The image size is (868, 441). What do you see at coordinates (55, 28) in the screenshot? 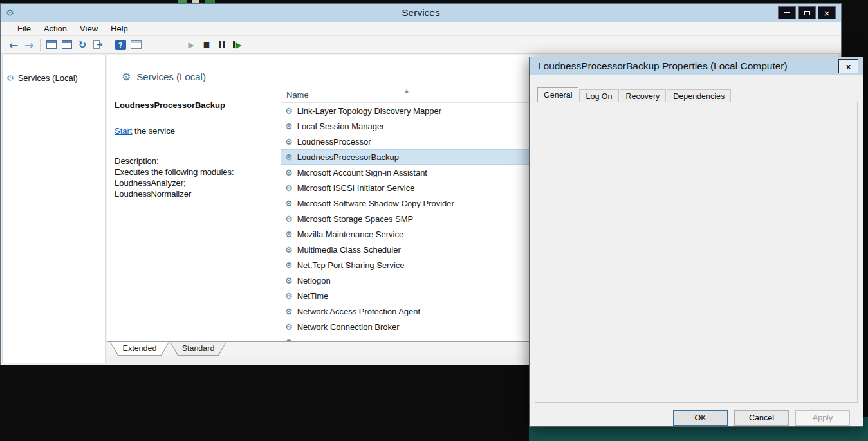
I see `menu-action: Action` at bounding box center [55, 28].